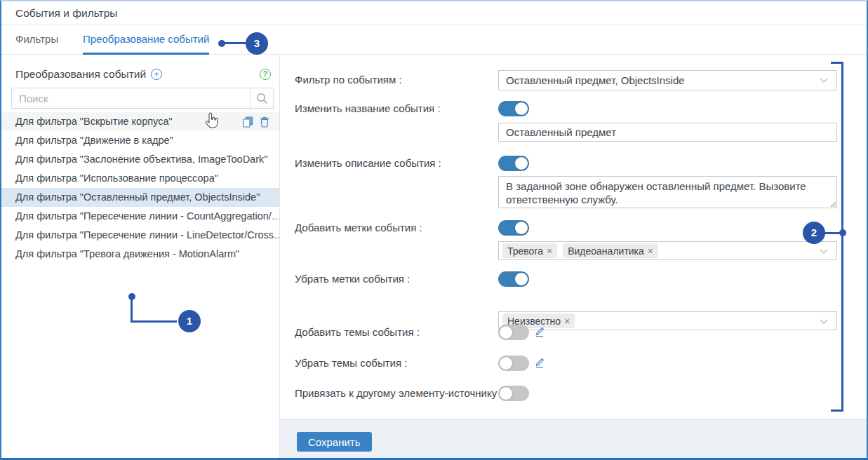  Describe the element at coordinates (256, 122) in the screenshot. I see `row-actions` at that location.